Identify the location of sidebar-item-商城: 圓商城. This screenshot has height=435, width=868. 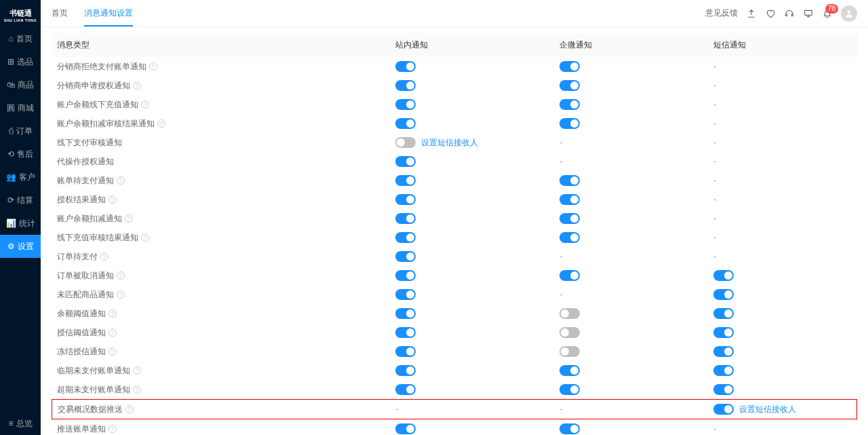
(20, 108).